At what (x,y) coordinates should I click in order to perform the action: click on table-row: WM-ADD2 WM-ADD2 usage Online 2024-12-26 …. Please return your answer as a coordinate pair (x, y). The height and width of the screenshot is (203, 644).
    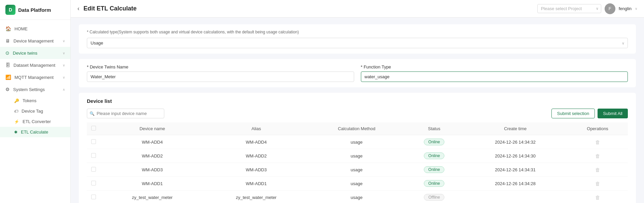
    Looking at the image, I should click on (358, 156).